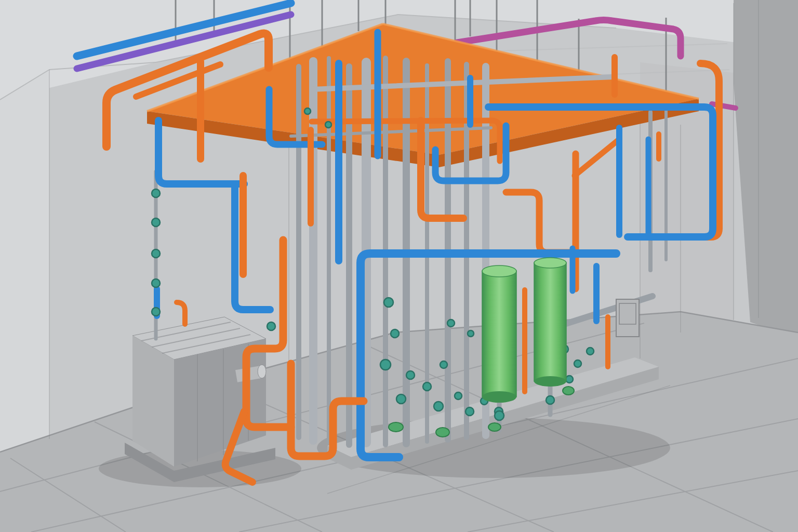  What do you see at coordinates (628, 318) in the screenshot?
I see `junction-box` at bounding box center [628, 318].